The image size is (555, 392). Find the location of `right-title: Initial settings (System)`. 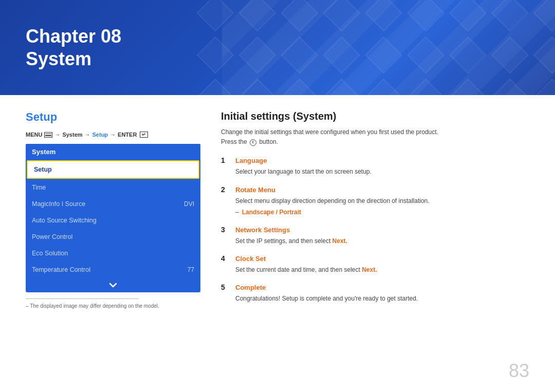

right-title: Initial settings (System) is located at coordinates (375, 116).